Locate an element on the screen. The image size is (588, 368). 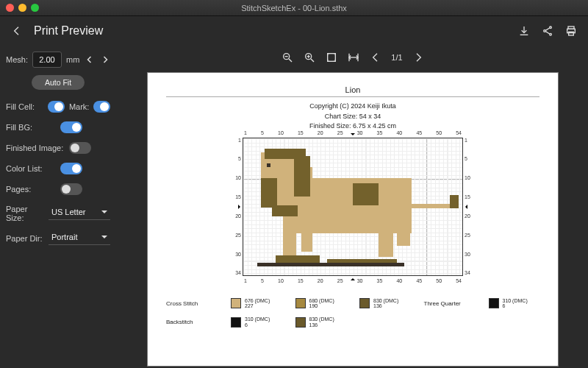
swatch-cs1: 676 (DMC)227 is located at coordinates (257, 303).